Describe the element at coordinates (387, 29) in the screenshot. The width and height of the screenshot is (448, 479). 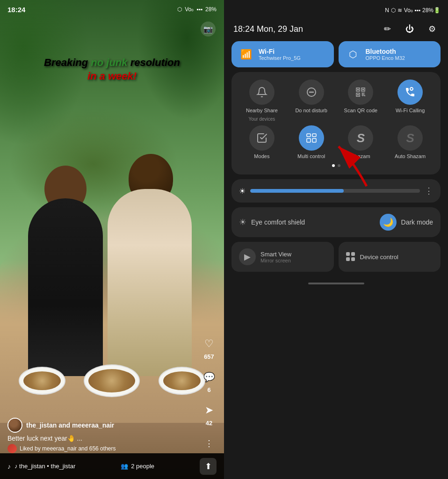
I see `edit-button: ✏` at that location.